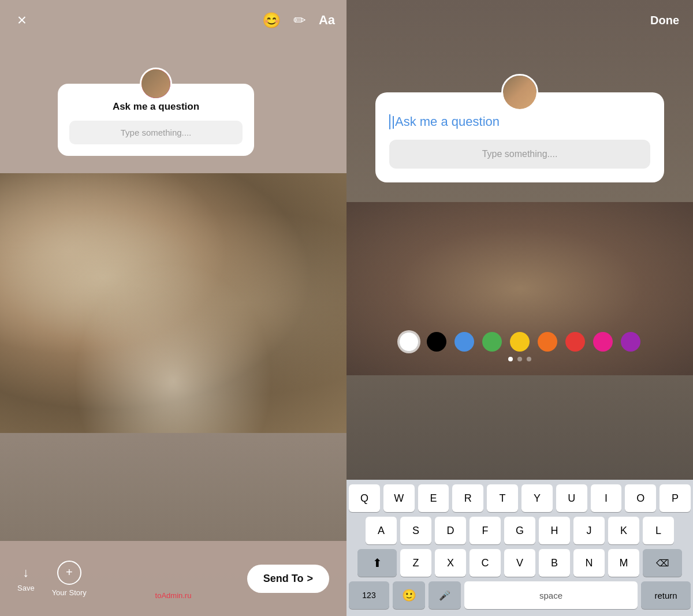 The image size is (693, 616). What do you see at coordinates (464, 342) in the screenshot?
I see `color-blue` at bounding box center [464, 342].